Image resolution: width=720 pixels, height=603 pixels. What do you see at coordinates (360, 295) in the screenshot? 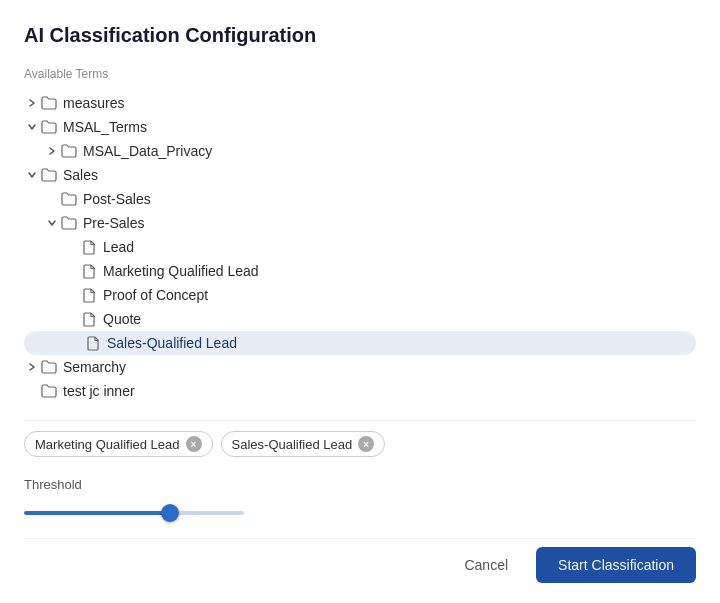
I see `tree-item-proof_of_concept: Proof of Concept` at bounding box center [360, 295].